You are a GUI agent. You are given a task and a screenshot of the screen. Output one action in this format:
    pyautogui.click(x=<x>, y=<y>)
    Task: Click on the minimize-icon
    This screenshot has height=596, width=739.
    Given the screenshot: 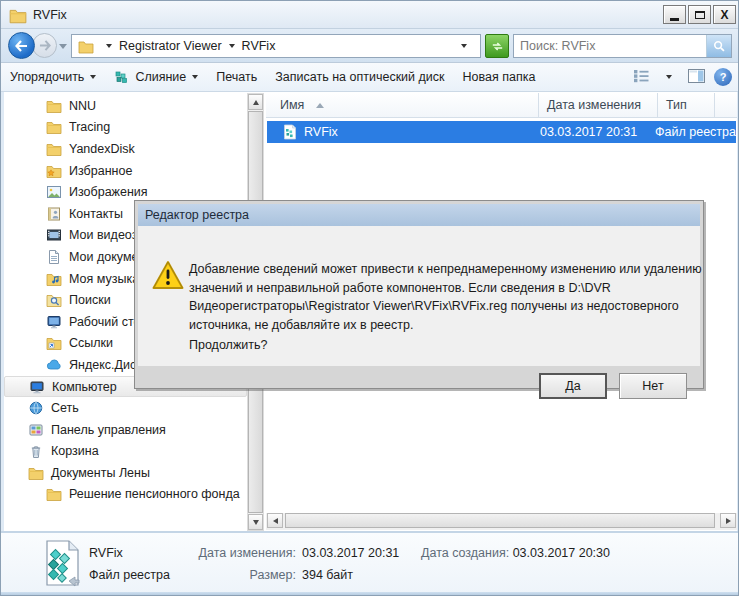 What is the action you would take?
    pyautogui.click(x=674, y=20)
    